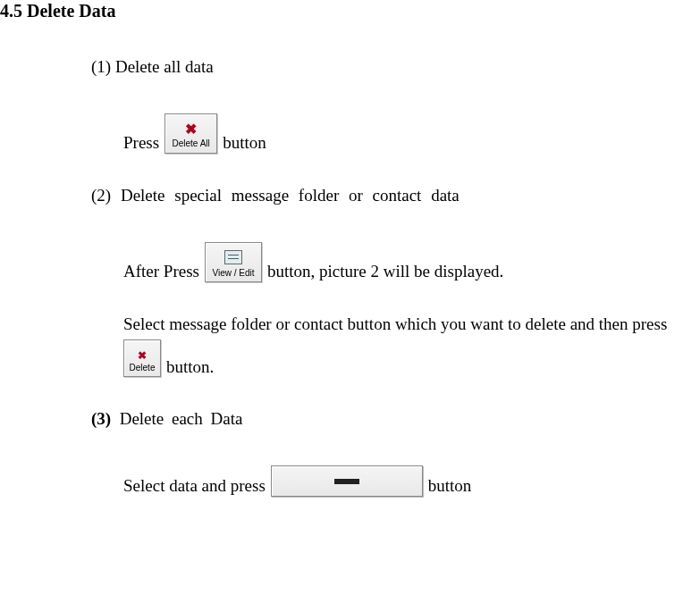  Describe the element at coordinates (411, 263) in the screenshot. I see `step-2-instruction-a: After Press View / Edit button, picture …` at that location.